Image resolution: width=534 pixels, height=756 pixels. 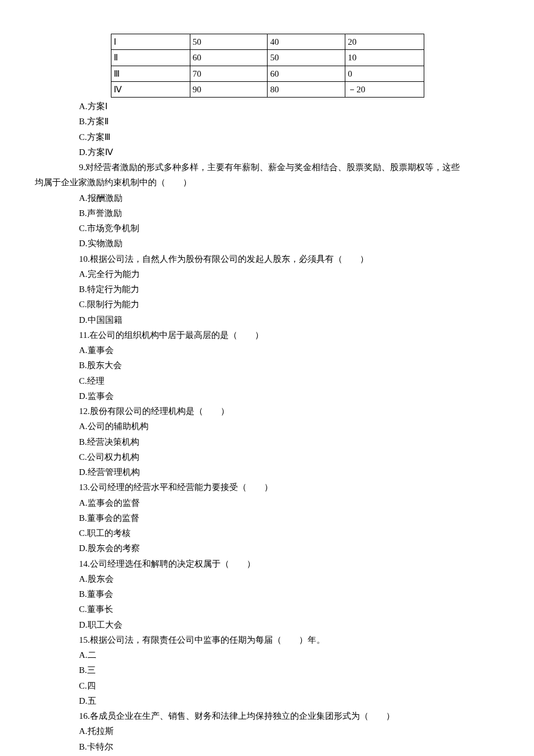 What do you see at coordinates (289, 396) in the screenshot?
I see `option-d: D.监事会` at bounding box center [289, 396].